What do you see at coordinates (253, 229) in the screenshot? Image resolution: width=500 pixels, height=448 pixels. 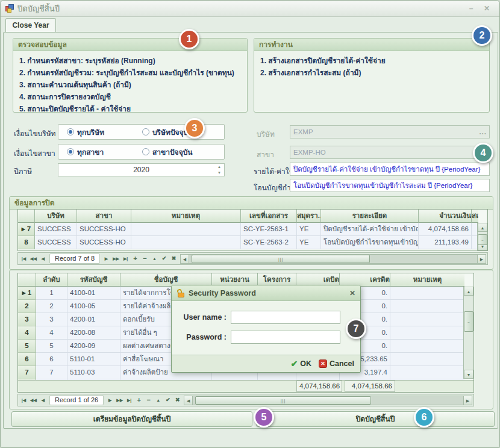 I see `table-row: ▸ 7 SUCCESS SUCCESS-HO SC-YE-2563-1 YE ป…` at bounding box center [253, 229].